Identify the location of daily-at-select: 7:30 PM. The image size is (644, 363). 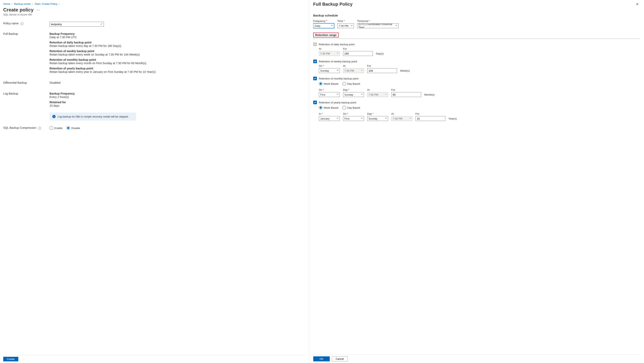
(330, 53).